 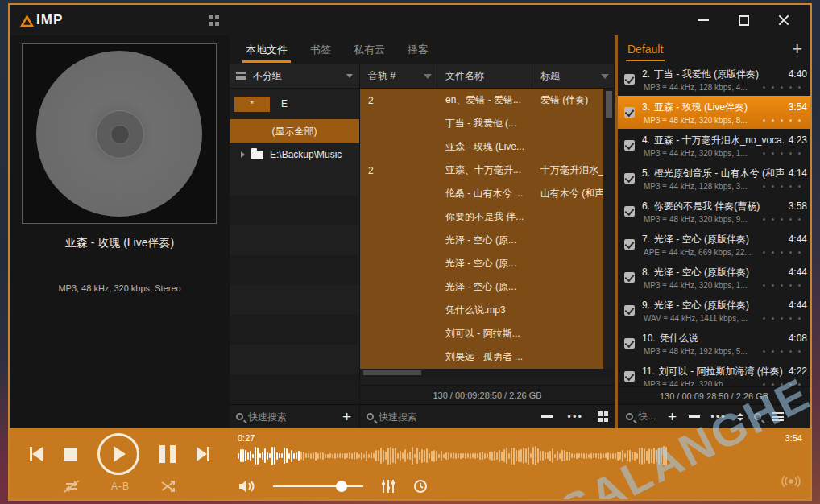 I want to click on tree-expand-icon, so click(x=243, y=155).